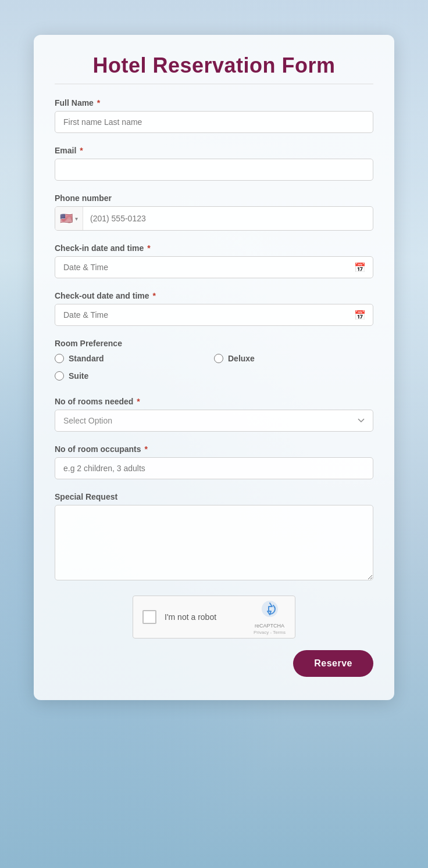  I want to click on radio-suite, so click(59, 376).